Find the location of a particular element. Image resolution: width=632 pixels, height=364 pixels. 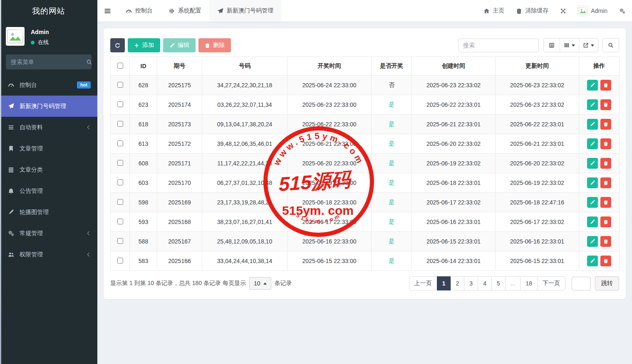

jump-page-input is located at coordinates (581, 283).